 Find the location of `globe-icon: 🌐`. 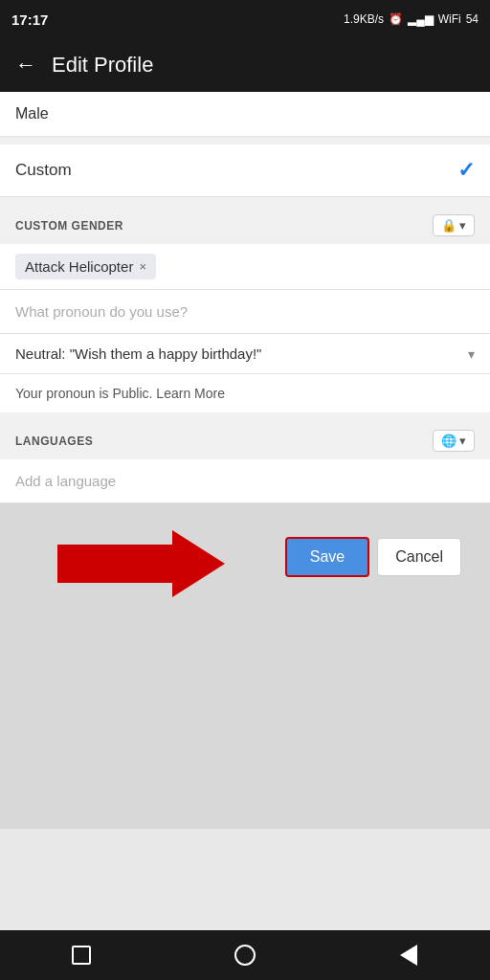

globe-icon: 🌐 is located at coordinates (449, 440).